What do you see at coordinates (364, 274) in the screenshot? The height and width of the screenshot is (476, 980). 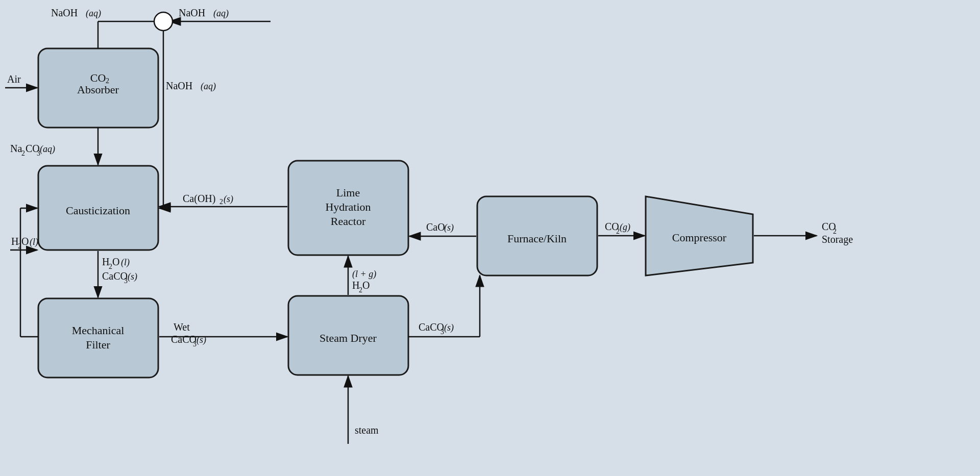 I see `h2o-lg-label2: (l + g)` at bounding box center [364, 274].